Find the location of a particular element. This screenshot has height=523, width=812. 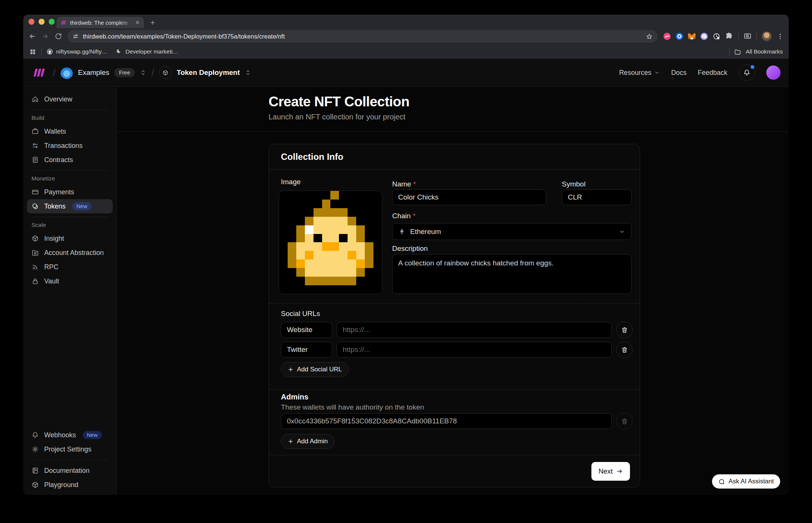

all-bookmarks-label: All Bookmarks is located at coordinates (764, 52).